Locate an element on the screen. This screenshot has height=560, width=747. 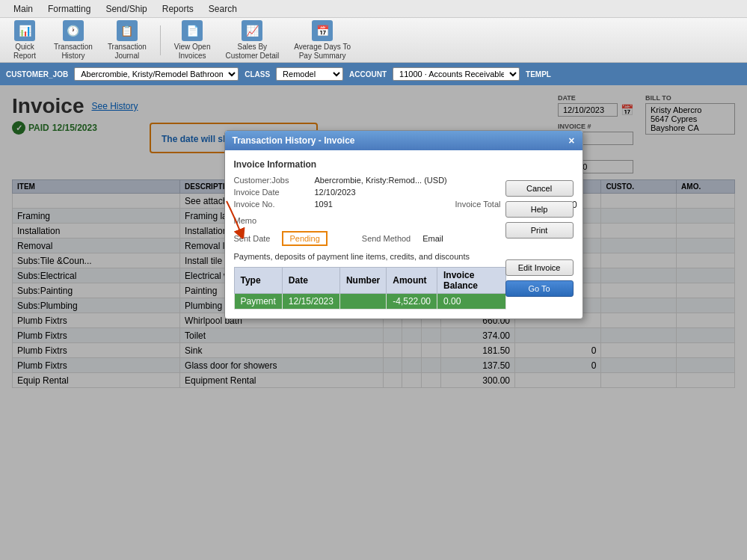
quick-report-button: 📊 QuickReport is located at coordinates (25, 40).